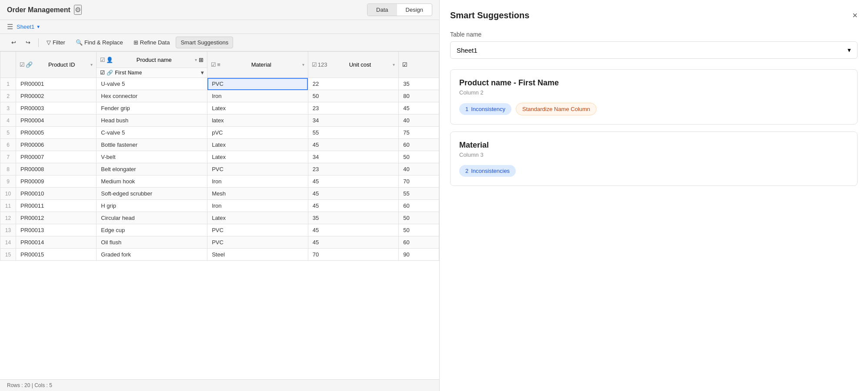 This screenshot has width=868, height=391. What do you see at coordinates (136, 43) in the screenshot?
I see `refine-icon: ⊞` at bounding box center [136, 43].